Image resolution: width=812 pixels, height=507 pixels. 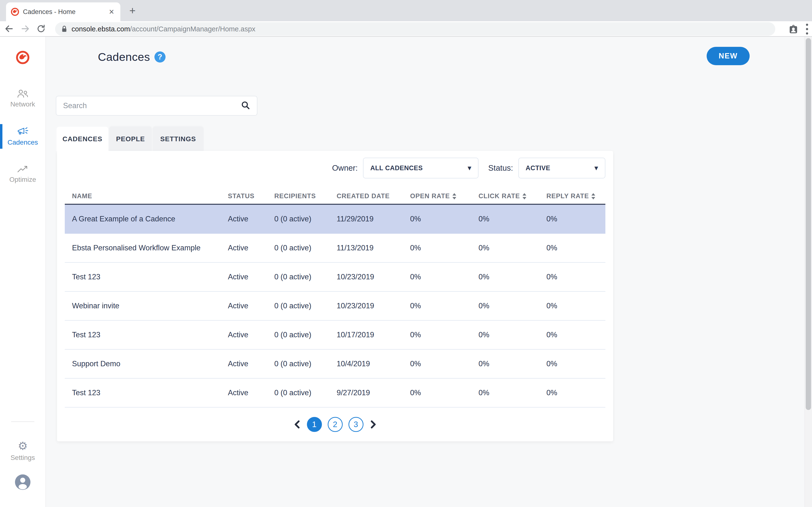 What do you see at coordinates (15, 12) in the screenshot?
I see `ebsta-favicon` at bounding box center [15, 12].